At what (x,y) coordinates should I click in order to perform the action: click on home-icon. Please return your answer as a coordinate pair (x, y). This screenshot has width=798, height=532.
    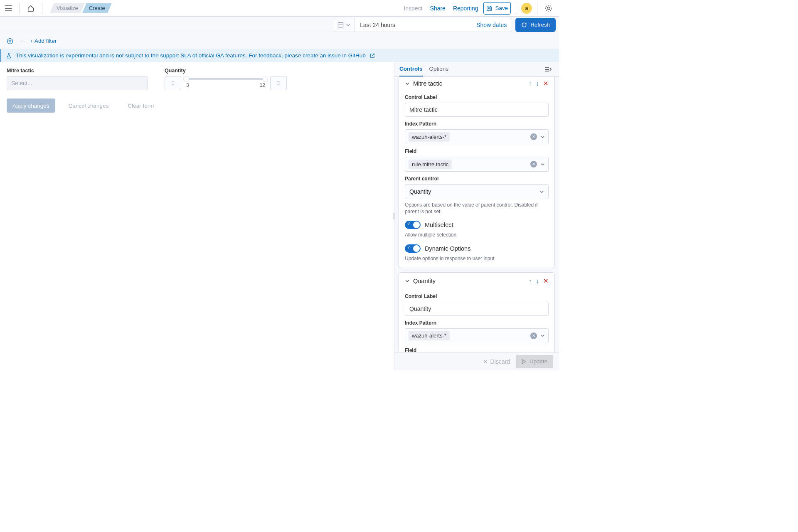
    Looking at the image, I should click on (31, 8).